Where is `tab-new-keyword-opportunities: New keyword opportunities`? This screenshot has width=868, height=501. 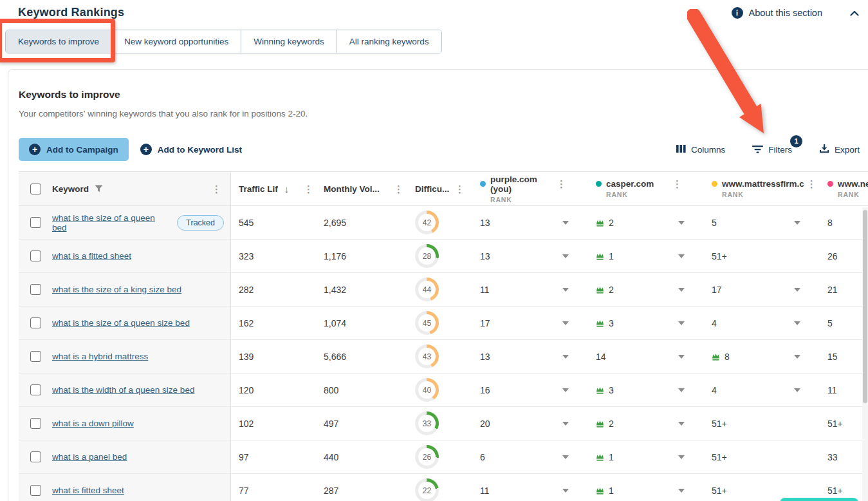 tab-new-keyword-opportunities: New keyword opportunities is located at coordinates (176, 41).